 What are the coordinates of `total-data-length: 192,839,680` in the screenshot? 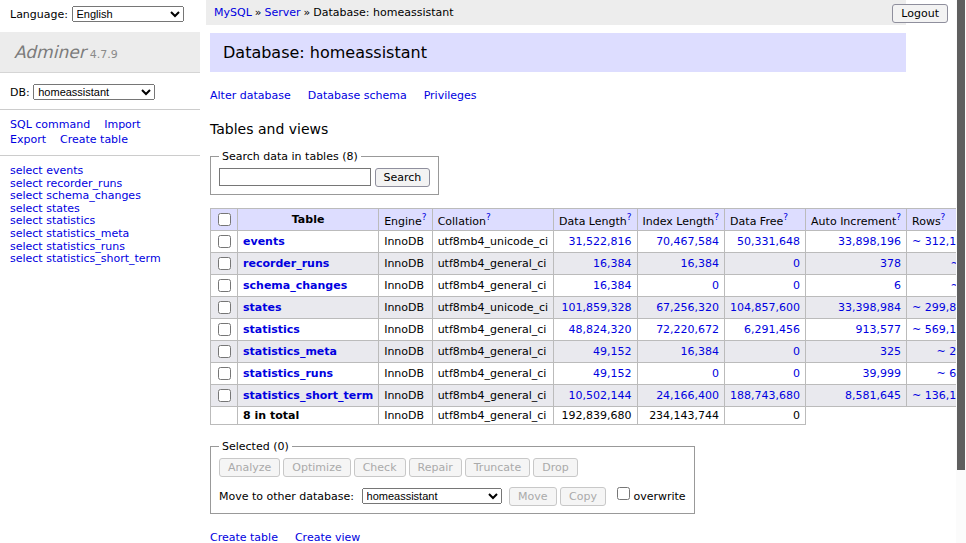 It's located at (596, 416).